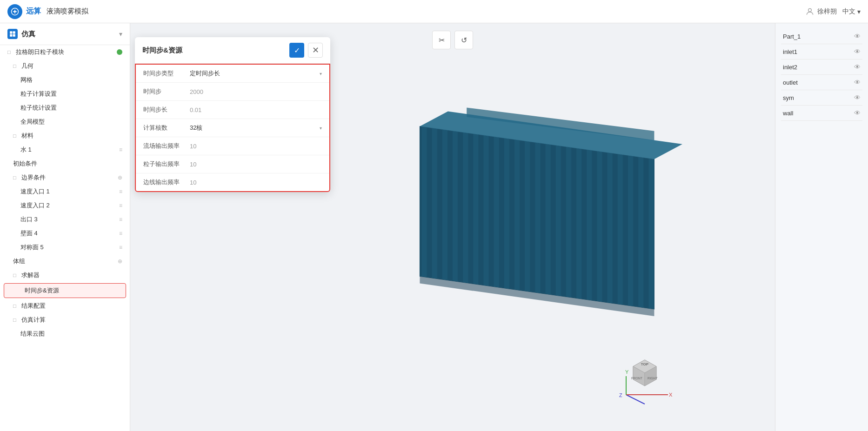  Describe the element at coordinates (637, 378) in the screenshot. I see `svg-text: FRONT` at that location.